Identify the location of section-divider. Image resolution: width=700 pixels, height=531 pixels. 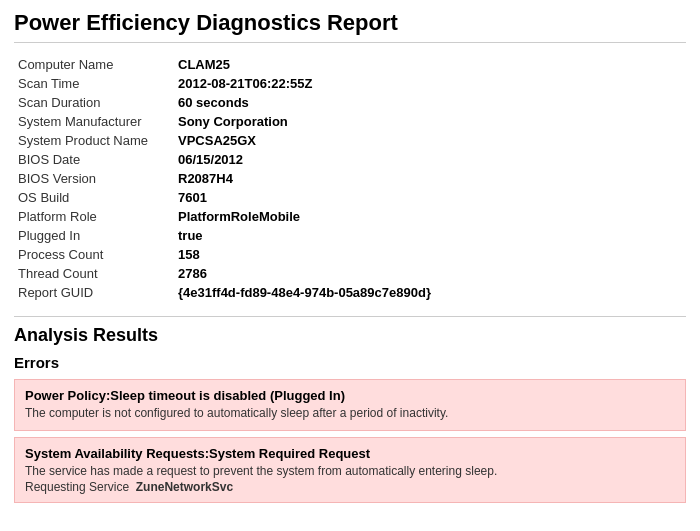
(350, 316).